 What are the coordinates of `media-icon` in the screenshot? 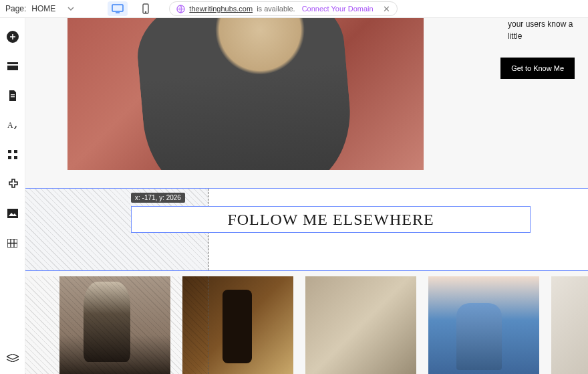 It's located at (13, 213).